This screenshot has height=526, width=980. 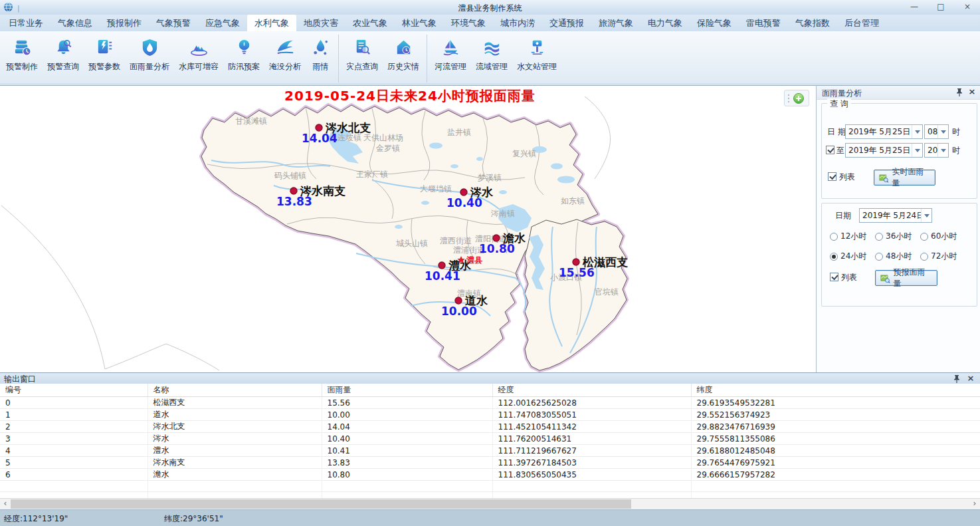 I want to click on column-header: 名称, so click(x=235, y=390).